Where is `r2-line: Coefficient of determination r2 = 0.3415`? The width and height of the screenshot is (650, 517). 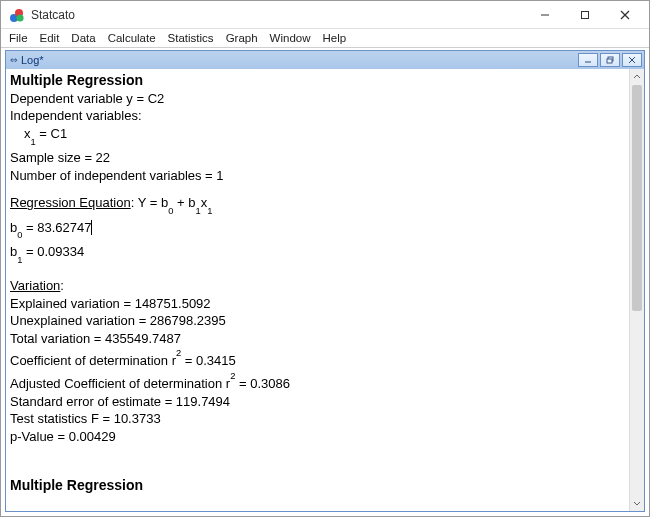 r2-line: Coefficient of determination r2 = 0.3415 is located at coordinates (319, 360).